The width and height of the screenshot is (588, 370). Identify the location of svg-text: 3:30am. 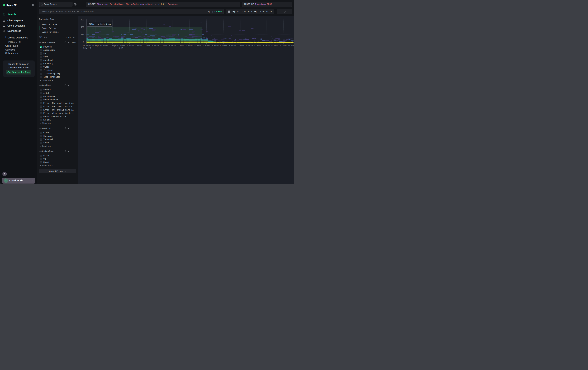
(181, 46).